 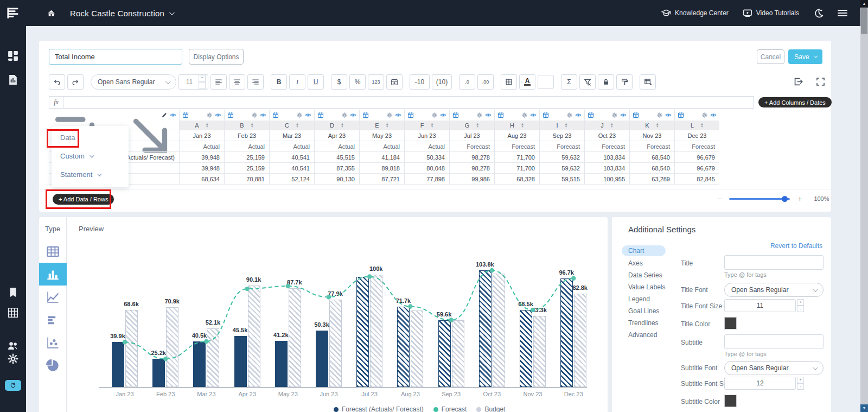 What do you see at coordinates (337, 179) in the screenshot?
I see `sheet-cell-D3: 90,130` at bounding box center [337, 179].